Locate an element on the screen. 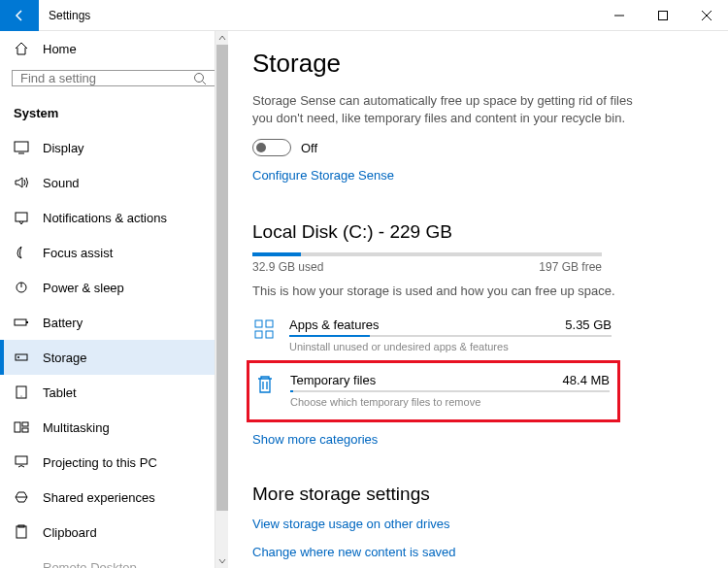 The width and height of the screenshot is (728, 568). storage-item-apps-features: Apps & features 5.35 GB Uninstall unused… is located at coordinates (432, 335).